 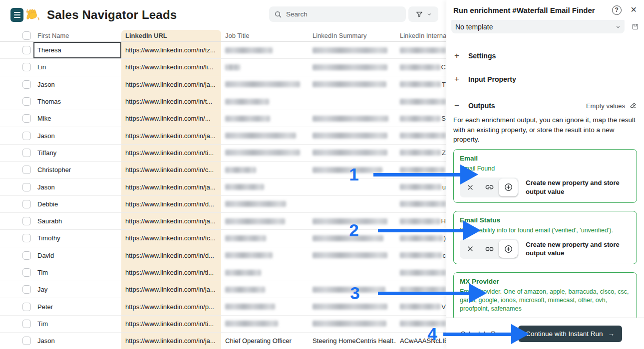 I want to click on linkedin-url-cell: https://www.linkedin.com/in/p..., so click(x=171, y=306).